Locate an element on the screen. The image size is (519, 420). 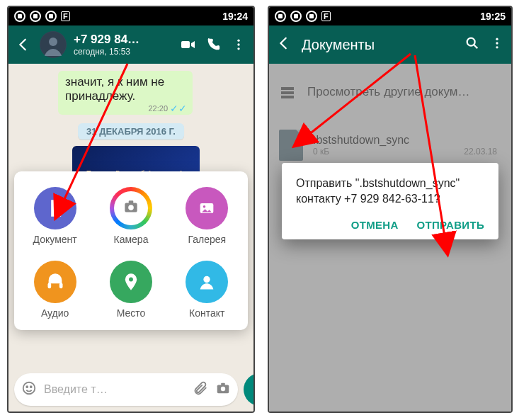
search-icon is located at coordinates (472, 45).